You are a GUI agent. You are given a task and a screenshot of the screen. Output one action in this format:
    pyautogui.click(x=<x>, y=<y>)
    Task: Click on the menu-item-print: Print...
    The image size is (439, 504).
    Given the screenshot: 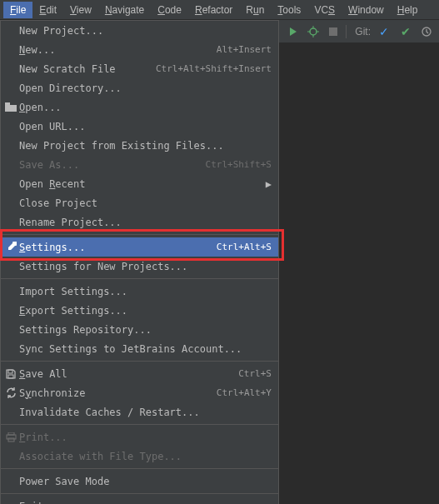 What is the action you would take?
    pyautogui.click(x=140, y=437)
    